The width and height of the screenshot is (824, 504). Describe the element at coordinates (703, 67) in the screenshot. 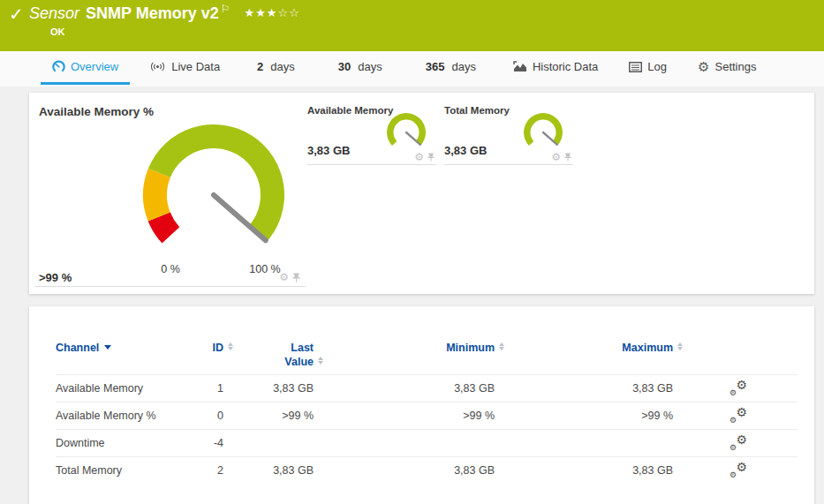

I see `gear-icon: ⚙` at that location.